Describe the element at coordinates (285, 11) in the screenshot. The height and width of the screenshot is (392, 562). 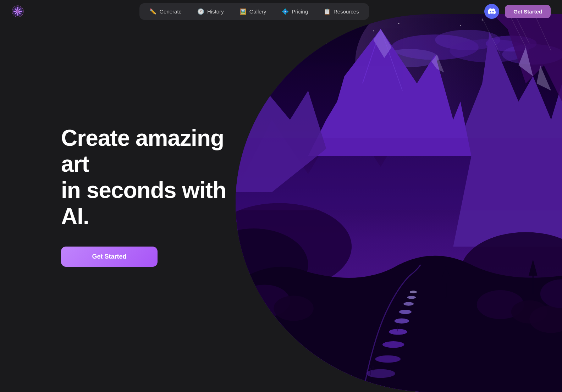
I see `pricing-icon: 💠` at that location.